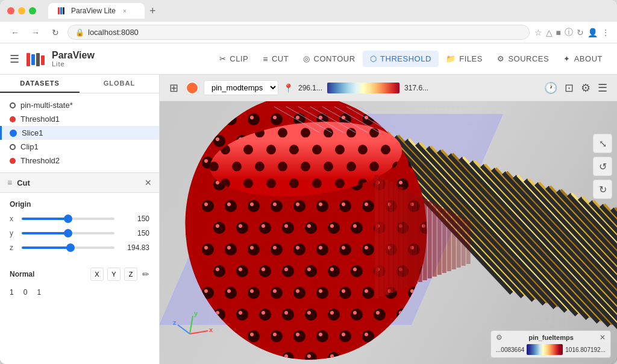 This screenshot has height=364, width=617. What do you see at coordinates (416, 88) in the screenshot?
I see `range-max: 317.6...` at bounding box center [416, 88].